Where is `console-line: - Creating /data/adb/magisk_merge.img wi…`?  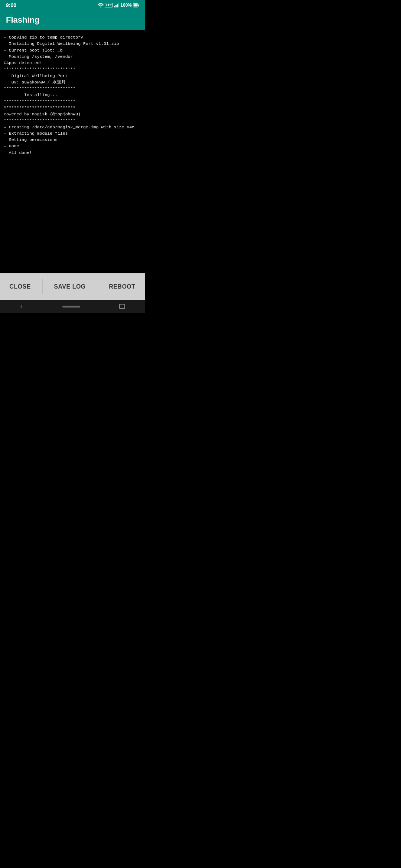
console-line: - Creating /data/adb/magisk_merge.img wi… is located at coordinates (72, 127).